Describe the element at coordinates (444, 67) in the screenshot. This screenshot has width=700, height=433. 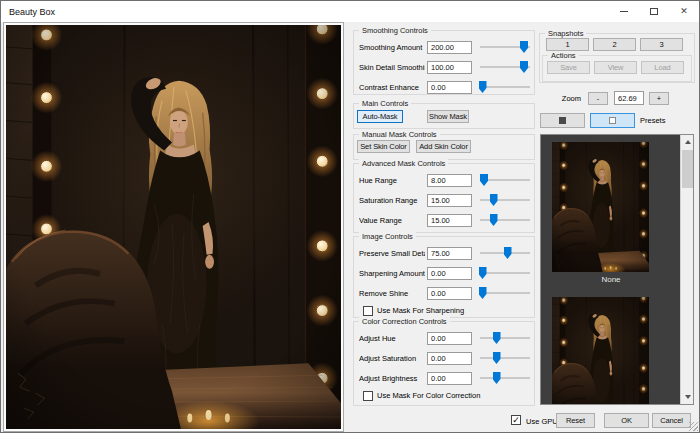
I see `skin-detail-row: Skin Detail Smoothing` at that location.